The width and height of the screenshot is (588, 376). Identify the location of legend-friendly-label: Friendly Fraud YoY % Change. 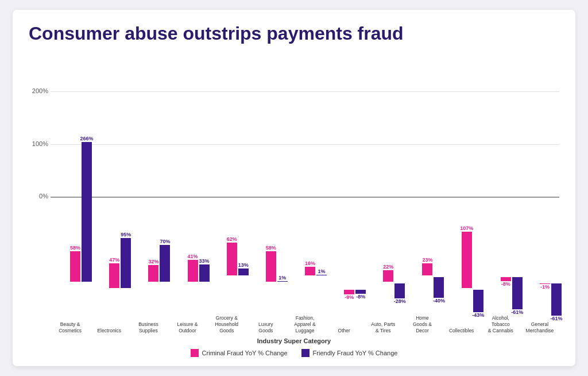
(355, 353).